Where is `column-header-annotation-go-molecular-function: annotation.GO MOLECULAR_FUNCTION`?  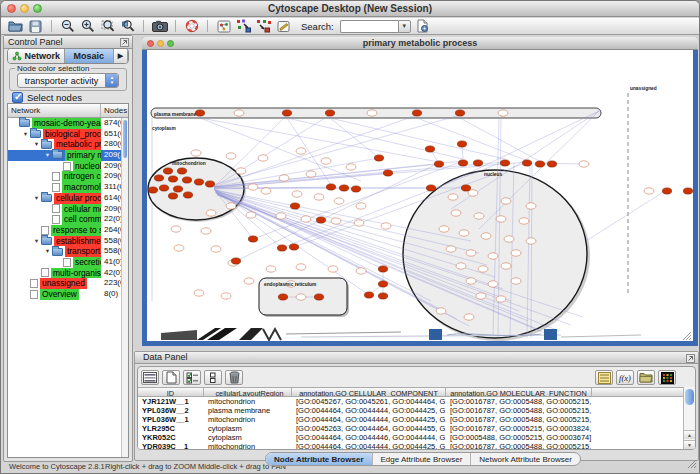
column-header-annotation-go-molecular-function: annotation.GO MOLECULAR_FUNCTION is located at coordinates (519, 392).